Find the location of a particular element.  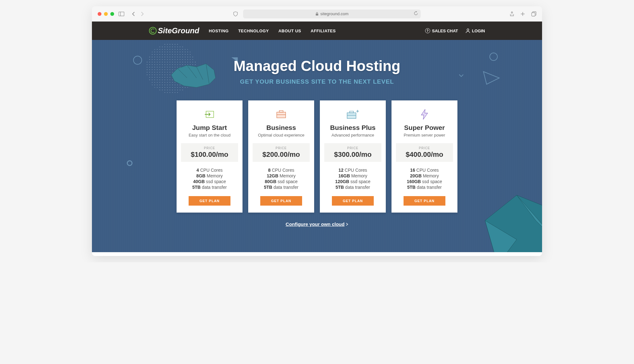

briefcase-pink-icon is located at coordinates (281, 114).